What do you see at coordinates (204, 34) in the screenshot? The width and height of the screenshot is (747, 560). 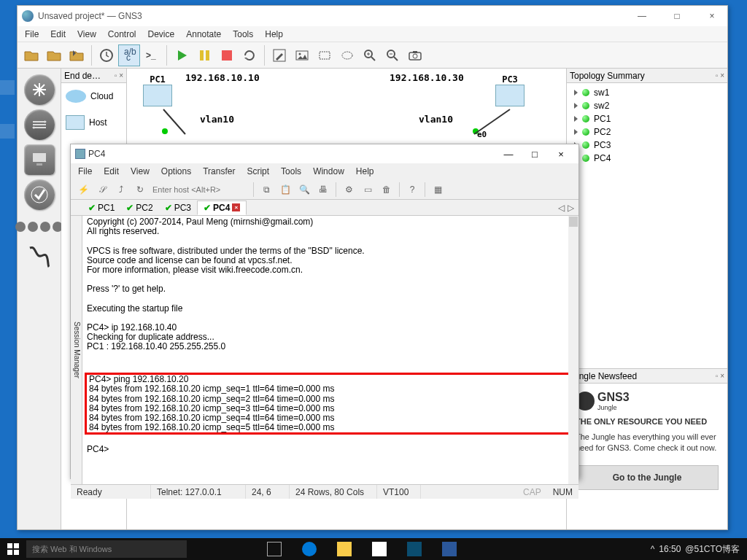 I see `menu-annotate: Annotate` at bounding box center [204, 34].